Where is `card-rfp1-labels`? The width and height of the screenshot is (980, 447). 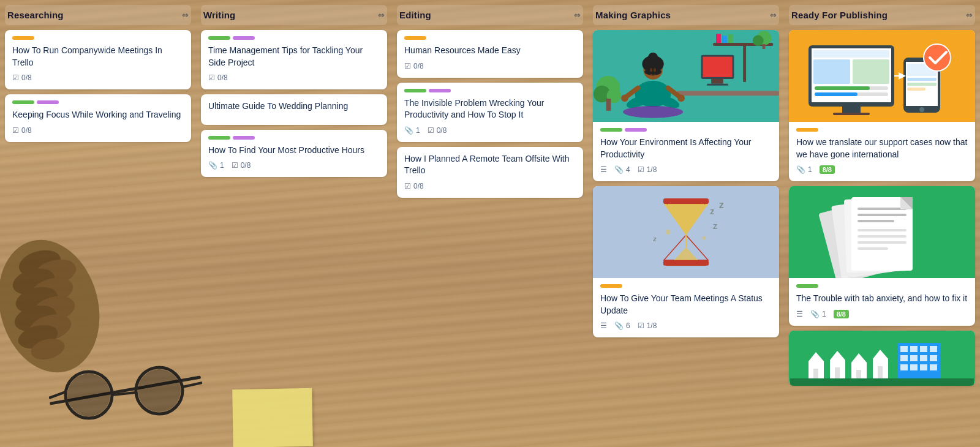 card-rfp1-labels is located at coordinates (882, 130).